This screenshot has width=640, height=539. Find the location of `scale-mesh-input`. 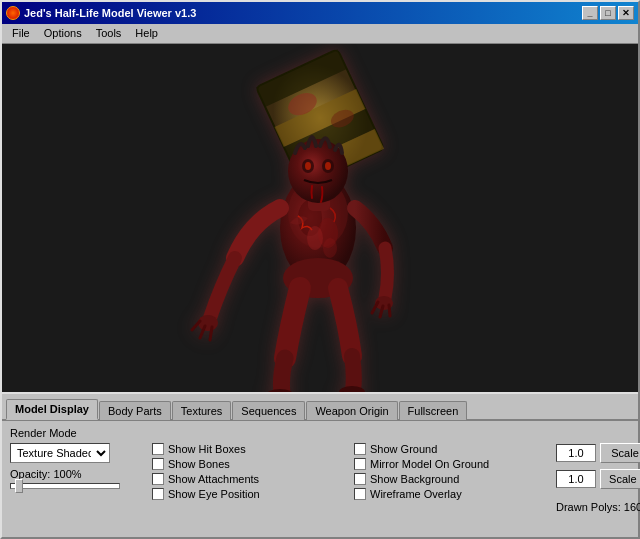

scale-mesh-input is located at coordinates (576, 453).